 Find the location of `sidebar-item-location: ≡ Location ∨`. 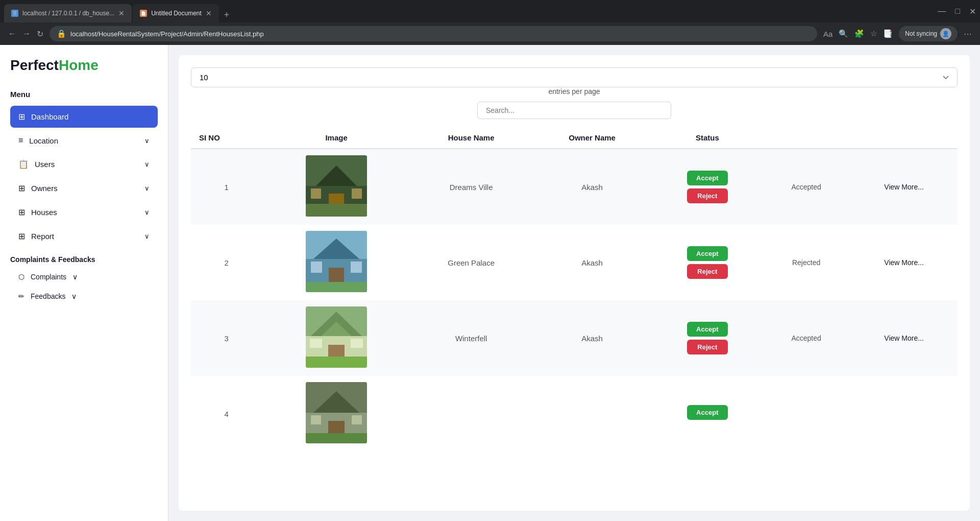

sidebar-item-location: ≡ Location ∨ is located at coordinates (84, 140).